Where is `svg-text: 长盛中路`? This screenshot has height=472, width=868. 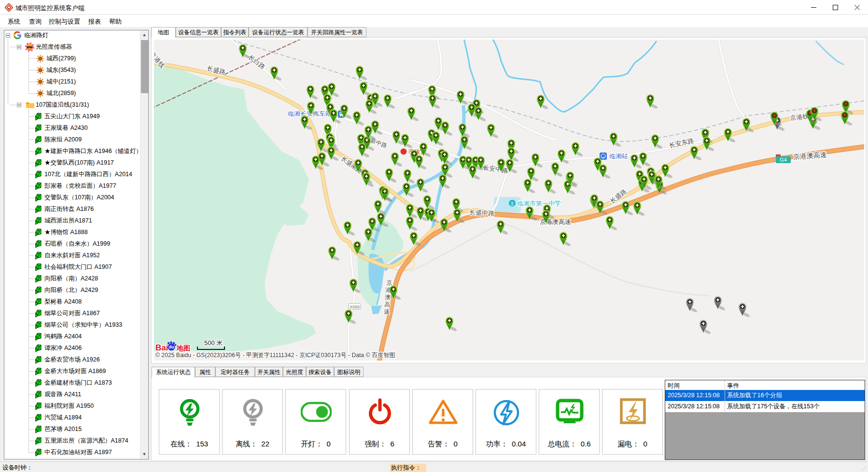 svg-text: 长盛中路 is located at coordinates (482, 213).